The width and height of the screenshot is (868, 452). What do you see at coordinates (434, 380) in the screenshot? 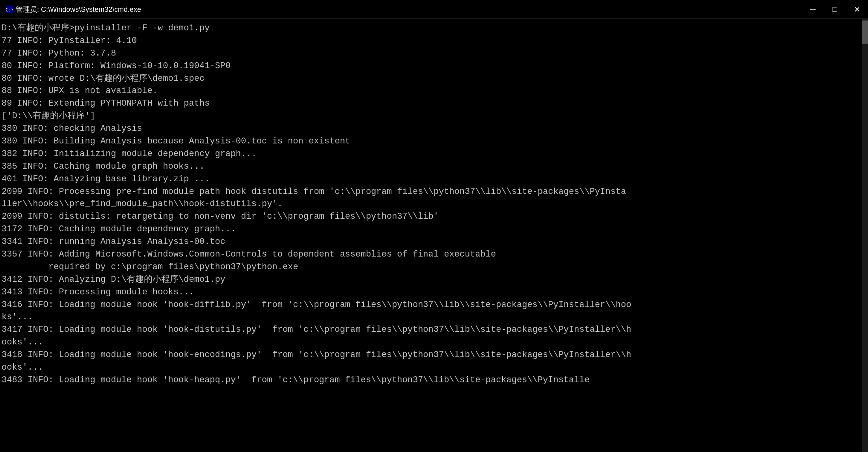
I see `terminal-line: 3483 INFO: Loading module hook 'hook-hea…` at bounding box center [434, 380].